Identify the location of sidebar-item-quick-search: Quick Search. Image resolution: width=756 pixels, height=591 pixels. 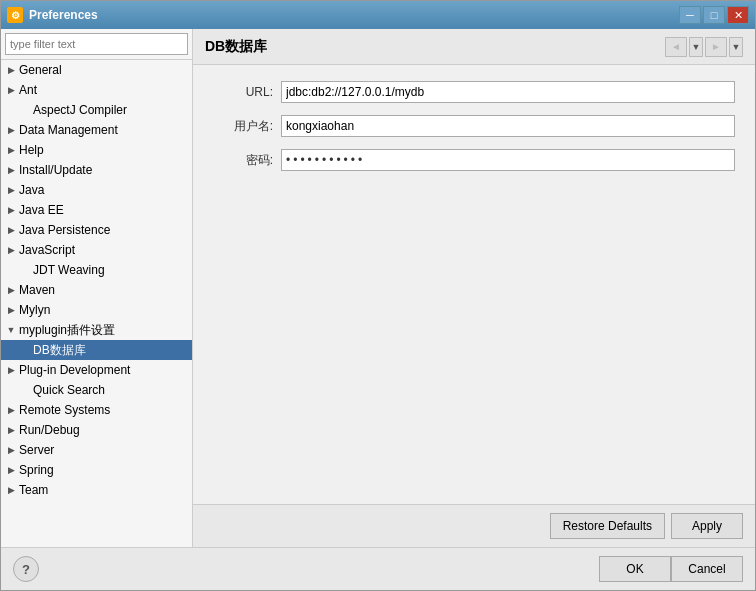
(96, 390).